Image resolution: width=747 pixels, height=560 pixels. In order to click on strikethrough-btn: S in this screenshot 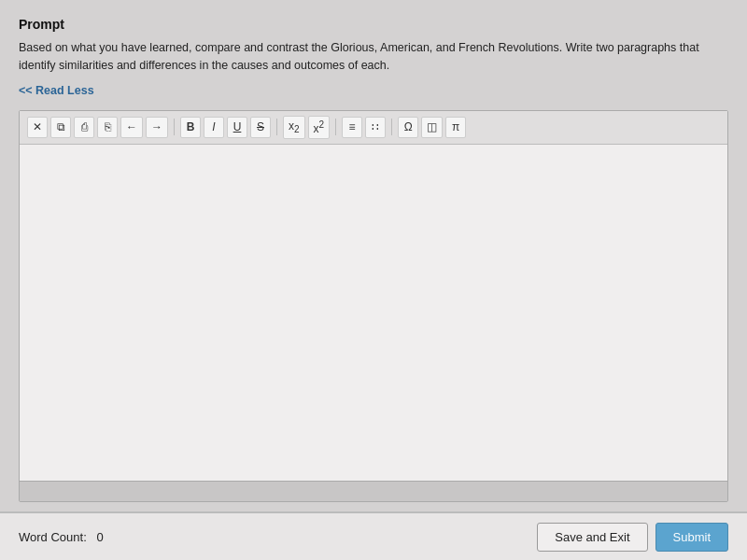, I will do `click(261, 127)`.